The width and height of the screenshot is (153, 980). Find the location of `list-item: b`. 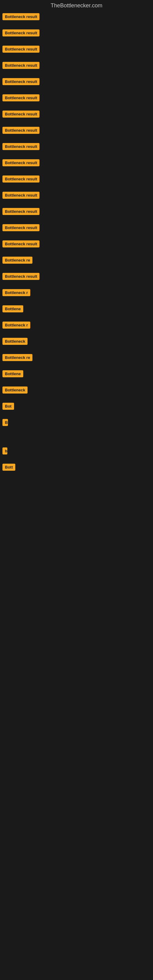

list-item: b is located at coordinates (78, 451).